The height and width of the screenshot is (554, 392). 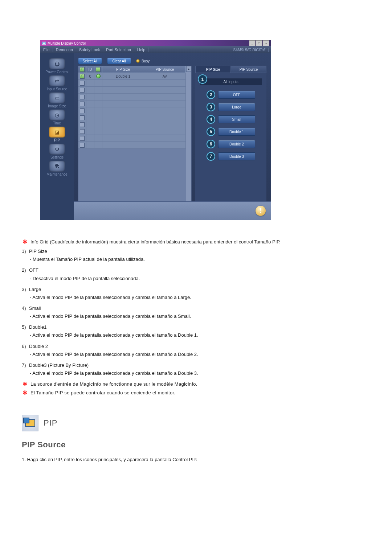 What do you see at coordinates (57, 134) in the screenshot?
I see `sidebar-item-pip: ◪PIP` at bounding box center [57, 134].